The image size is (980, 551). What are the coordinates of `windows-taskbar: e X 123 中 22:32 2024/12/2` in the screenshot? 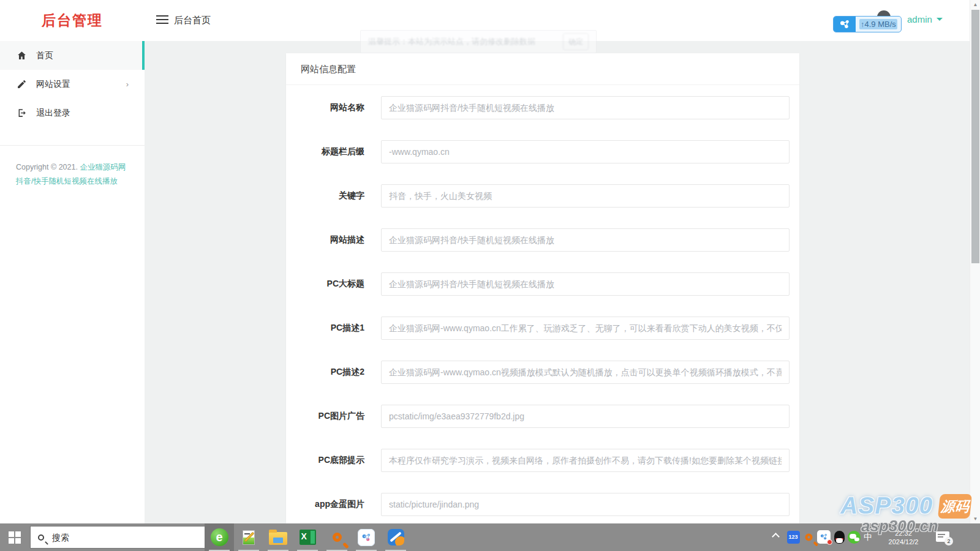 It's located at (490, 538).